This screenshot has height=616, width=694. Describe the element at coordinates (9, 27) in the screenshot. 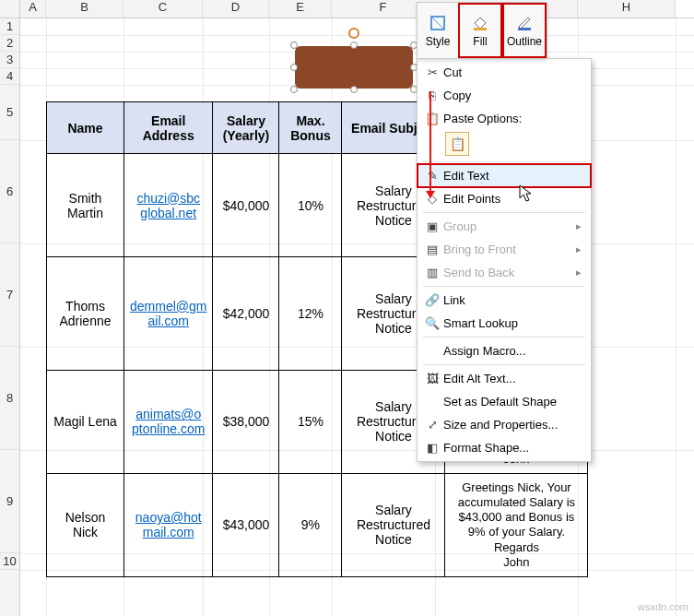

I see `row-head-1: 1` at that location.